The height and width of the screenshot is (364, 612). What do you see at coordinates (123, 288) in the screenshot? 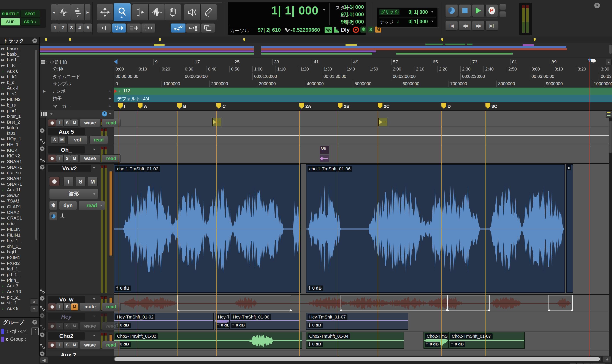
I see `clip-gain-badge: 0 dB` at bounding box center [123, 288].